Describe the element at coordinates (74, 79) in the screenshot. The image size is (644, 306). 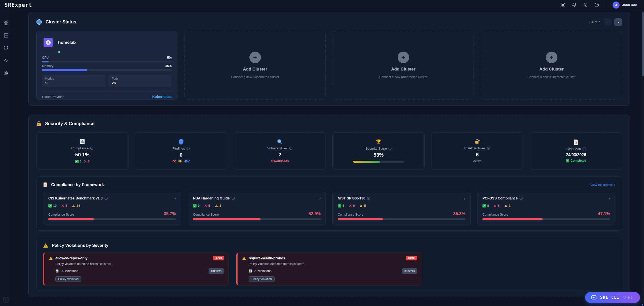
I see `nodes-label: Nodes` at that location.